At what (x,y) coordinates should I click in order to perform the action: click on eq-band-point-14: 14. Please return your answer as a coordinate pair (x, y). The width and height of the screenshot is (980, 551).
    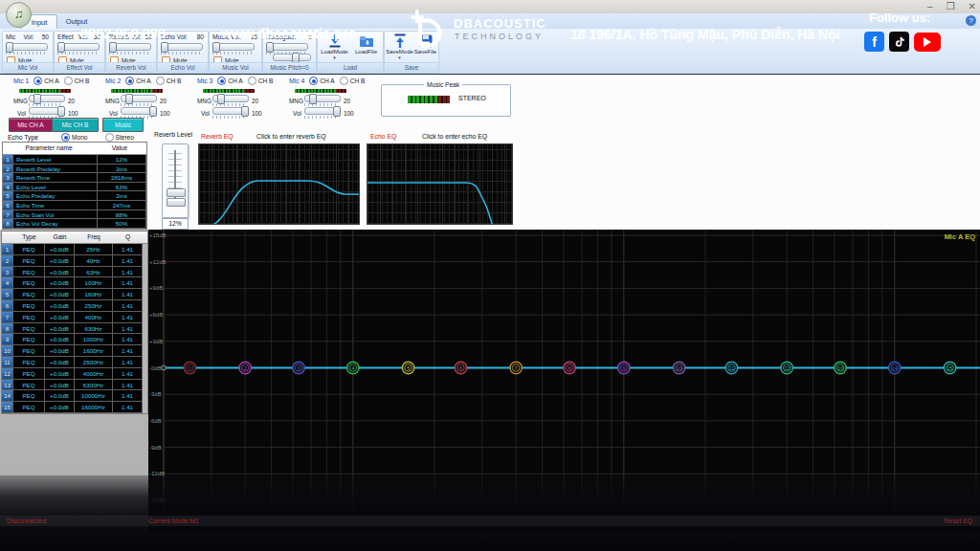
    Looking at the image, I should click on (895, 367).